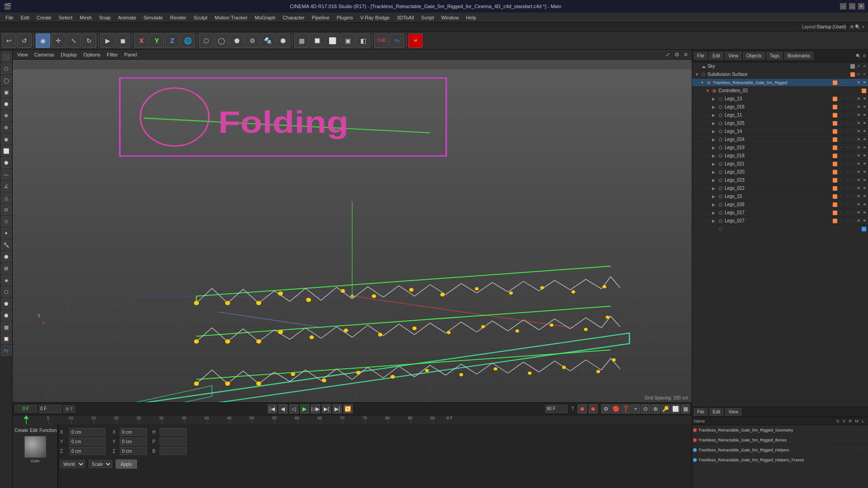  Describe the element at coordinates (582, 409) in the screenshot. I see `record-button: ⏺` at that location.